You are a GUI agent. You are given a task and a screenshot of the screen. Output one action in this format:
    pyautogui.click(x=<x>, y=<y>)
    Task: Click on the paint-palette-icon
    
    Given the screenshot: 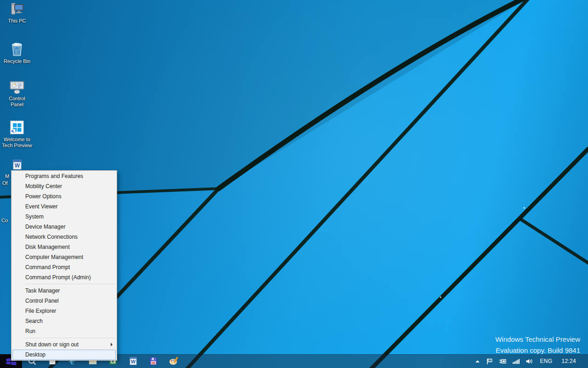 What is the action you would take?
    pyautogui.click(x=174, y=361)
    